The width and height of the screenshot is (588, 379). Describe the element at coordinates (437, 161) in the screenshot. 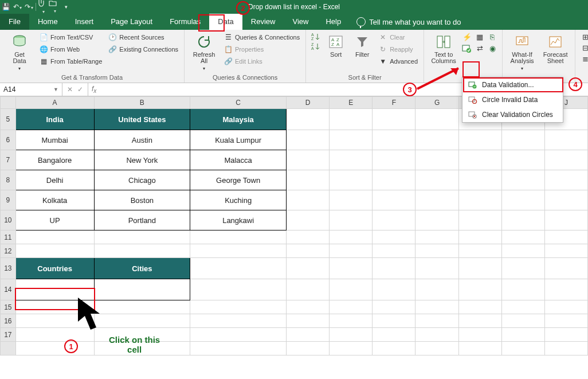

I see `cell-G7` at that location.